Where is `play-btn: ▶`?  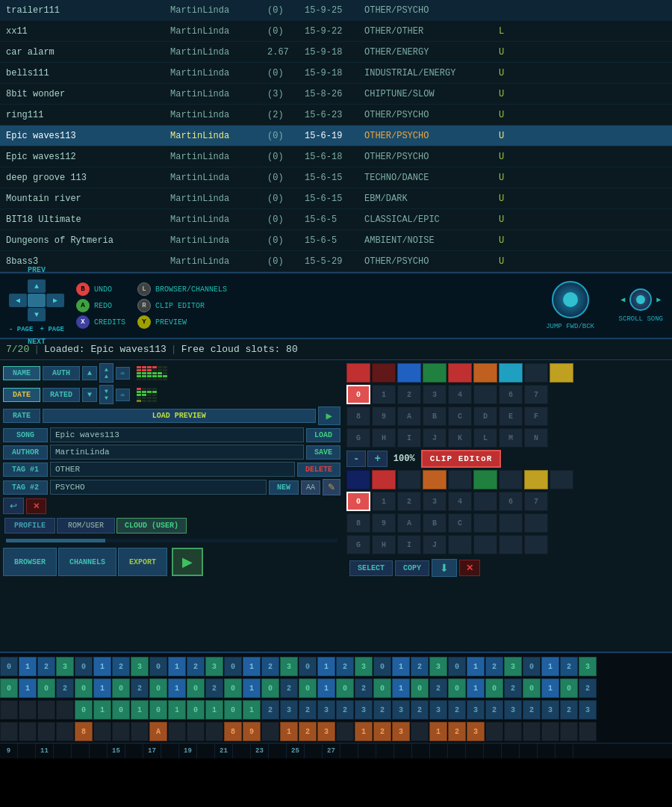 play-btn: ▶ is located at coordinates (187, 562).